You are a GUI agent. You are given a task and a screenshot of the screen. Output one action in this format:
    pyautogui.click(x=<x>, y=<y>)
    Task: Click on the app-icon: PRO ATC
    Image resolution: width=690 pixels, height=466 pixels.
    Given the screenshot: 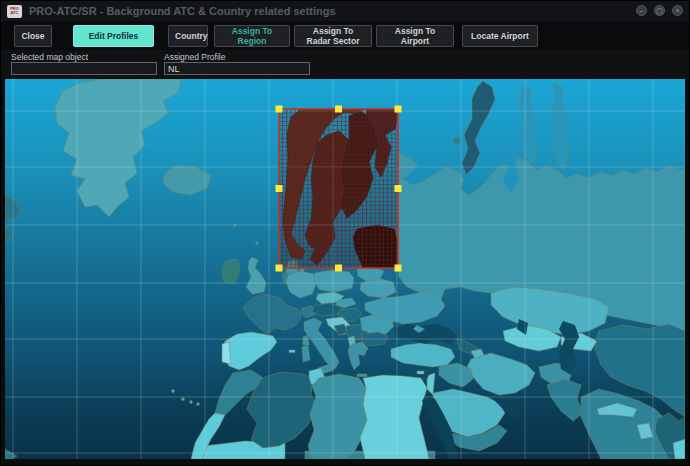 What is the action you would take?
    pyautogui.click(x=14, y=12)
    